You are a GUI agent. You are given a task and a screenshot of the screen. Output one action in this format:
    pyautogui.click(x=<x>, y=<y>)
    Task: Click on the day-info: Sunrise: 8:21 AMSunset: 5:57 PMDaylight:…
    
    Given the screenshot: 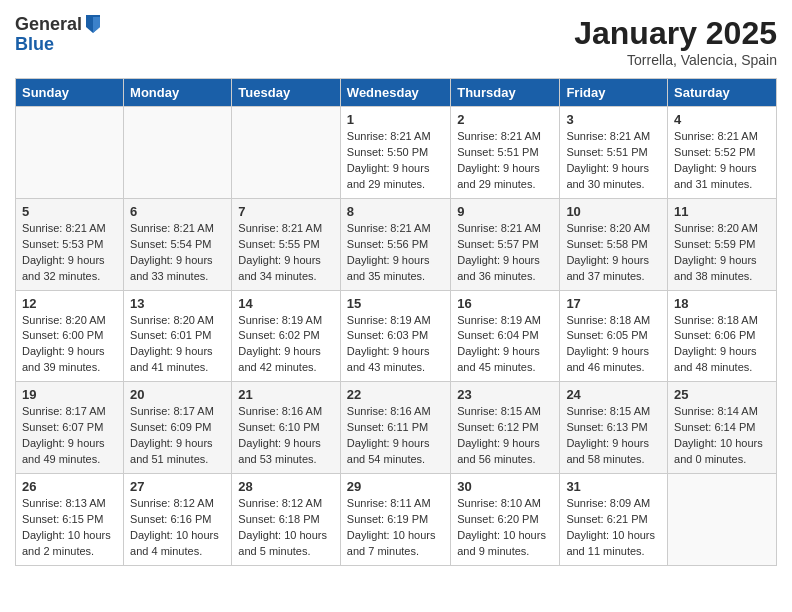 What is the action you would take?
    pyautogui.click(x=505, y=253)
    